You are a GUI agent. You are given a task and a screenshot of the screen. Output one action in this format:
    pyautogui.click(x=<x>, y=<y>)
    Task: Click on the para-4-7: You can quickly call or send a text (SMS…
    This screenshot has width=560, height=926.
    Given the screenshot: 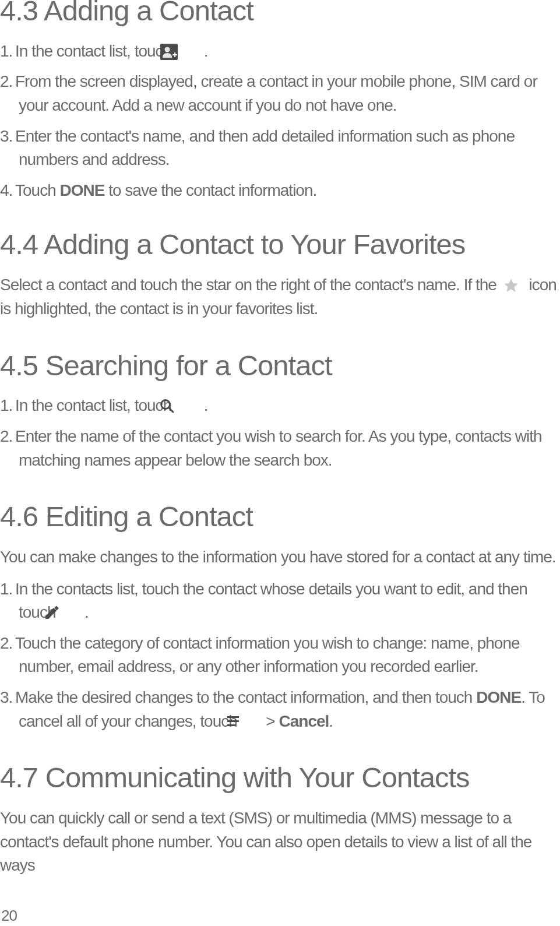 What is the action you would take?
    pyautogui.click(x=279, y=842)
    